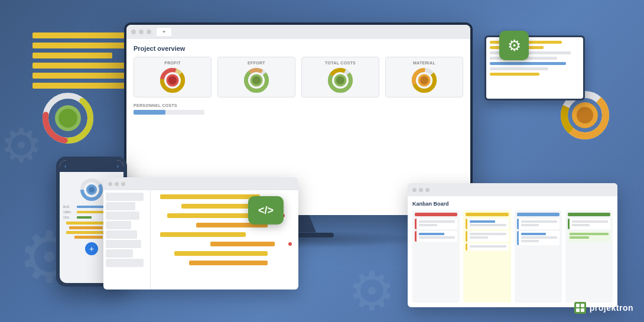 The height and width of the screenshot is (322, 644). Describe the element at coordinates (580, 308) in the screenshot. I see `projektron-logo-icon` at that location.